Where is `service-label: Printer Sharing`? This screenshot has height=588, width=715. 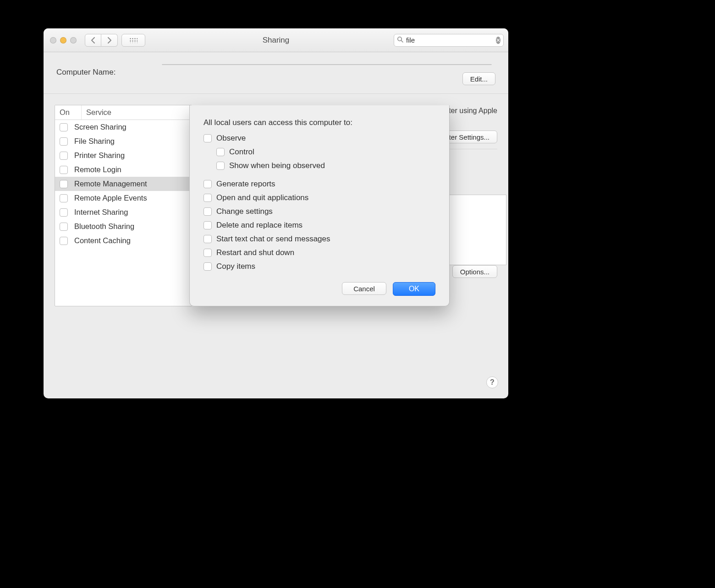
service-label: Printer Sharing is located at coordinates (99, 156).